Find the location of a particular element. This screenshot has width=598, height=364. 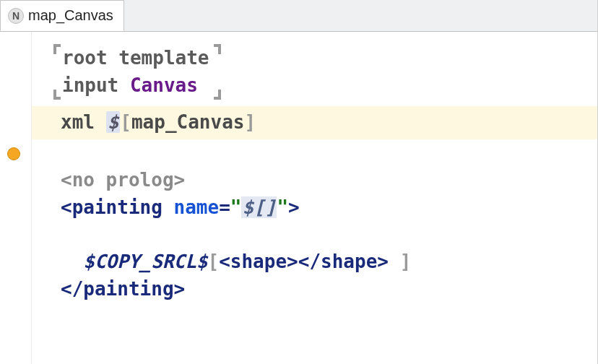

open-quote: " is located at coordinates (236, 207).